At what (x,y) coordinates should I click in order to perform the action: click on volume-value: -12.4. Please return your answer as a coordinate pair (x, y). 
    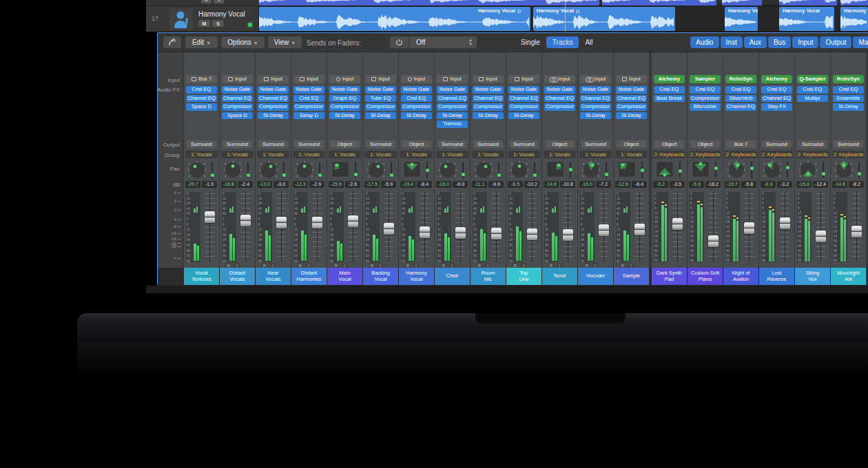
    Looking at the image, I should click on (820, 184).